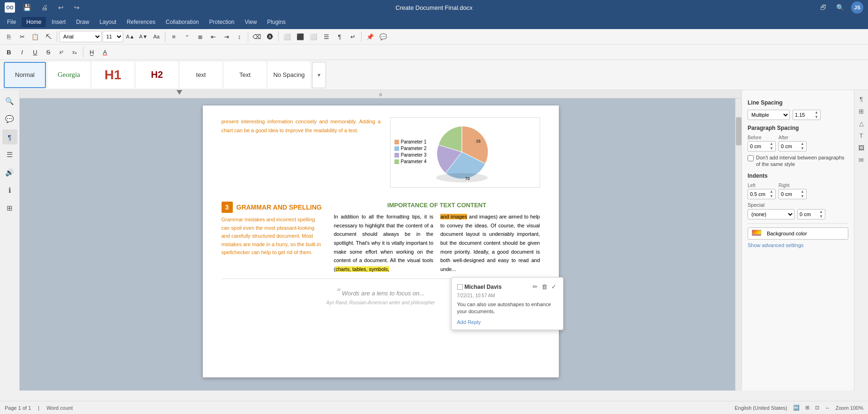 This screenshot has height=414, width=868. I want to click on special-value: 0 cm ▲ ▼, so click(811, 214).